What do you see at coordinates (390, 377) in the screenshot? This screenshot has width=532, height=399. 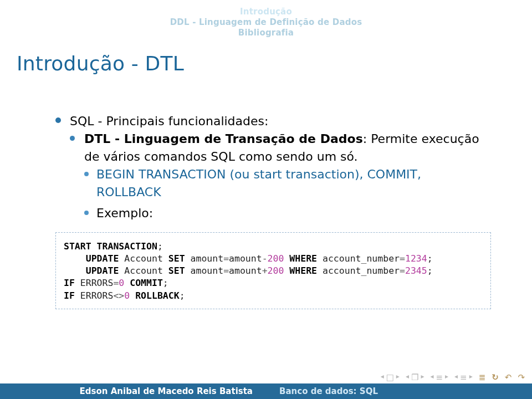 I see `nav-slide-icon: □` at bounding box center [390, 377].